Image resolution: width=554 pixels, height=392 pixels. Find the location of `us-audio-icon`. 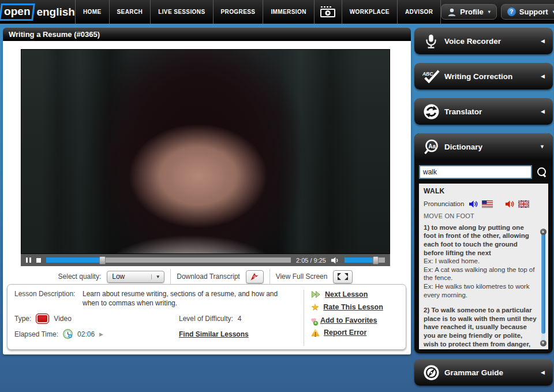

us-audio-icon is located at coordinates (473, 204).